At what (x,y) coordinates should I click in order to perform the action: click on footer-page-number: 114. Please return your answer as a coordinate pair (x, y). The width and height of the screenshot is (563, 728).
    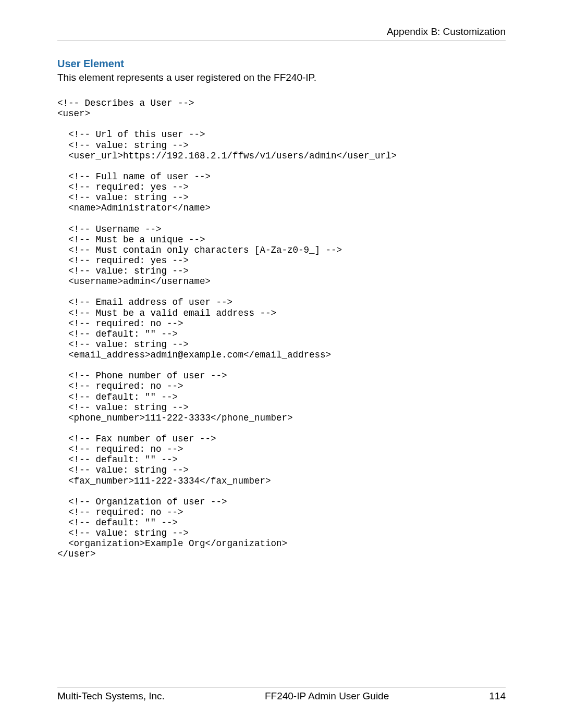
    Looking at the image, I should click on (497, 696).